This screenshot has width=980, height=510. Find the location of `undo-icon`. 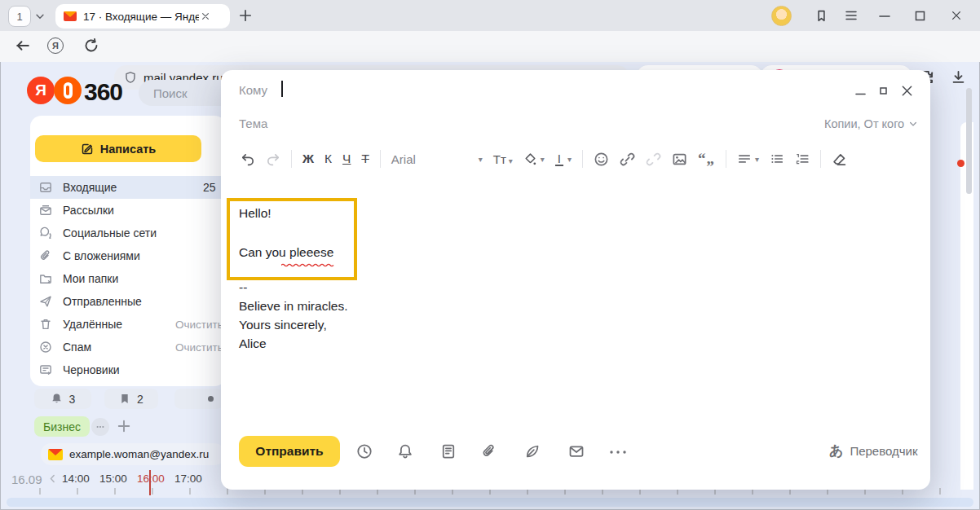

undo-icon is located at coordinates (248, 159).